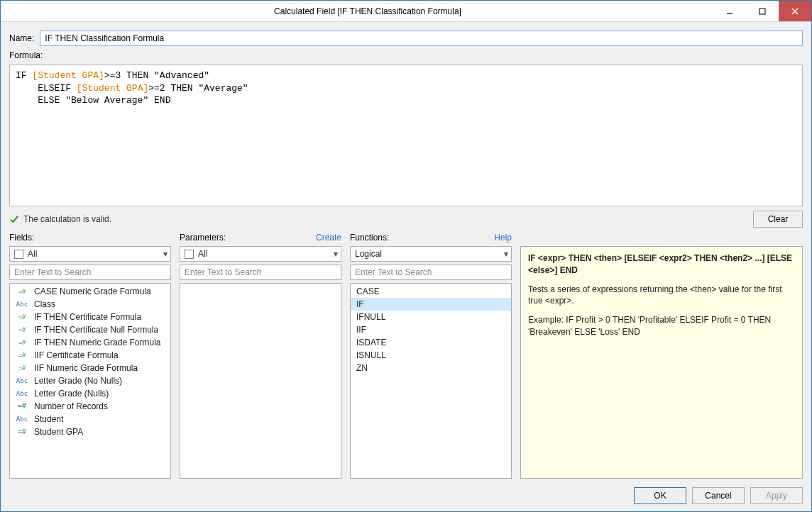 This screenshot has height=512, width=812. I want to click on formula-text: >=3 THEN "Advanced", so click(157, 75).